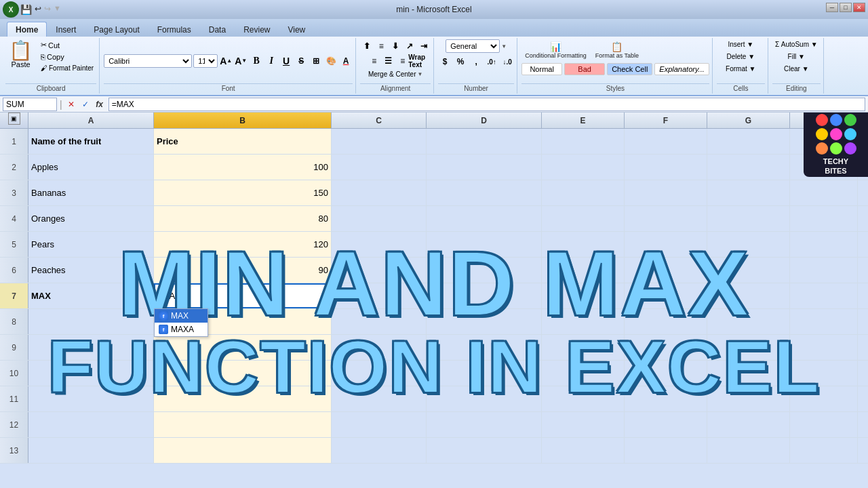  What do you see at coordinates (14, 141) in the screenshot?
I see `row-number: 1` at bounding box center [14, 141].